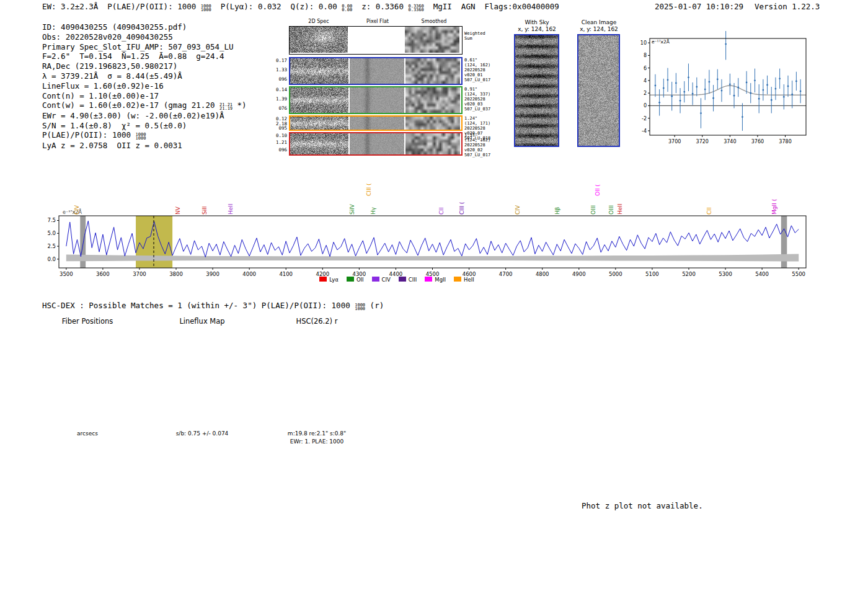 The height and width of the screenshot is (591, 868). I want to click on plot-frame, so click(728, 87).